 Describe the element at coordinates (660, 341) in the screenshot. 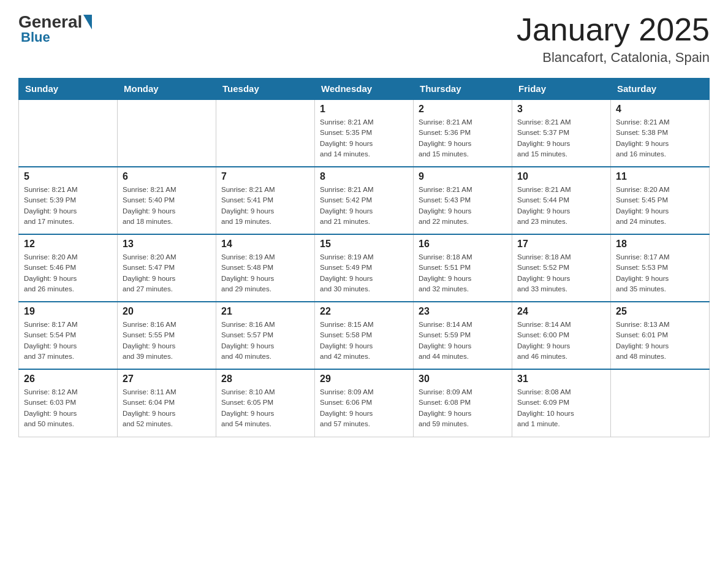

I see `day-info: Sunrise: 8:13 AMSunset: 6:01 PMDaylight:…` at that location.